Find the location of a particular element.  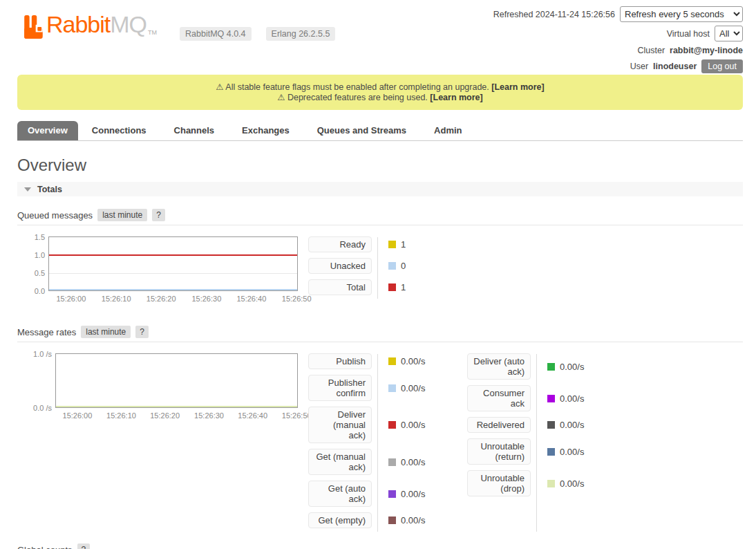

publish-value: 0.00/s is located at coordinates (413, 361).